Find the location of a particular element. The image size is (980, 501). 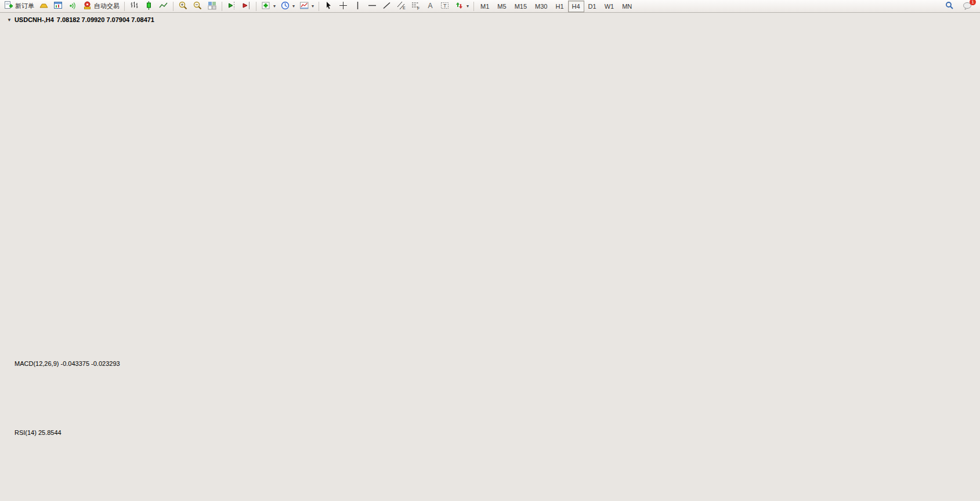

cursor-tool-button is located at coordinates (328, 6).